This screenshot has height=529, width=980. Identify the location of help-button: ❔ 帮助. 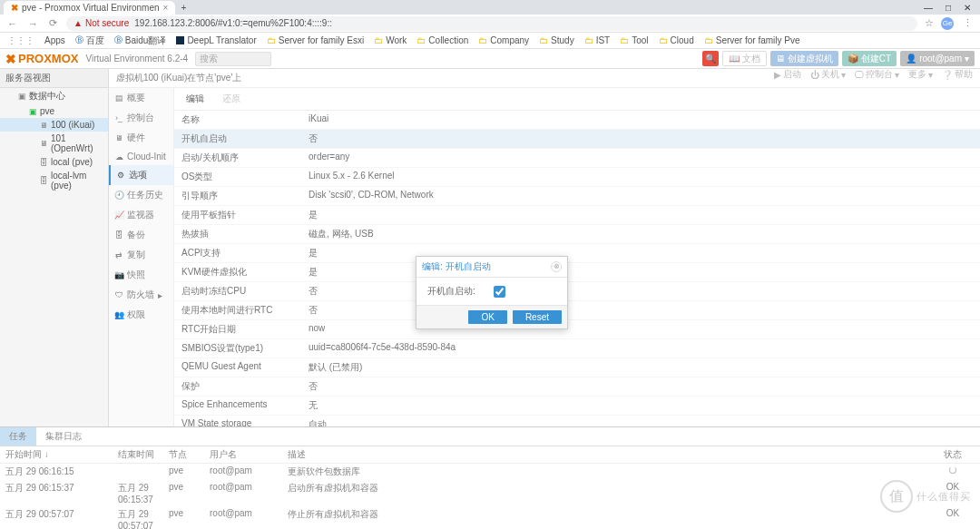
(957, 74).